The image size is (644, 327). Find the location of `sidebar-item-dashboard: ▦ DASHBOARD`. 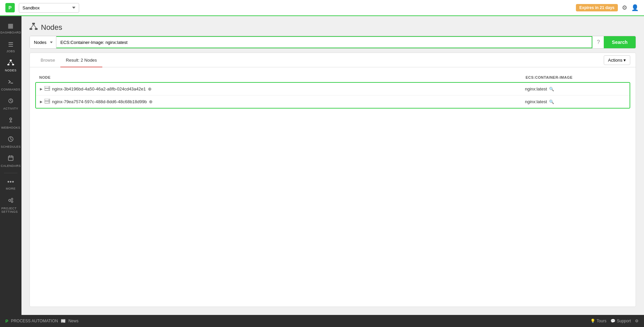

sidebar-item-dashboard: ▦ DASHBOARD is located at coordinates (11, 28).